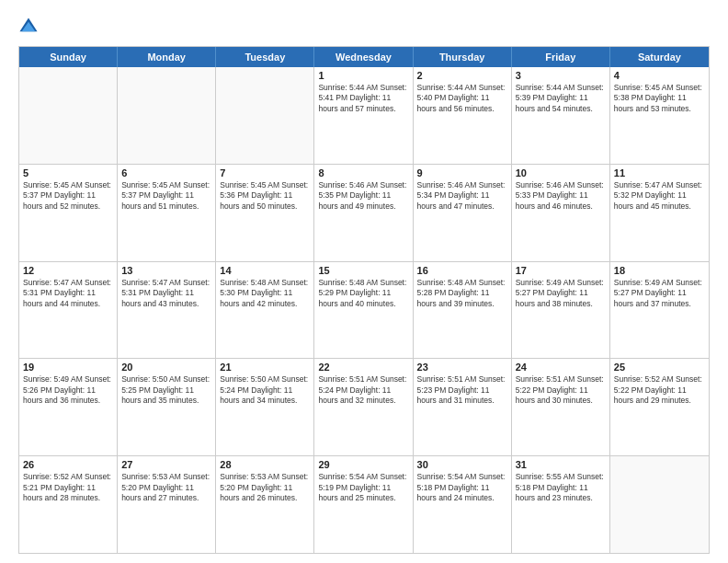  I want to click on calendar-cell: 31Sunrise: 5:55 AM Sunset: 5:18 PM Dayli…, so click(561, 504).